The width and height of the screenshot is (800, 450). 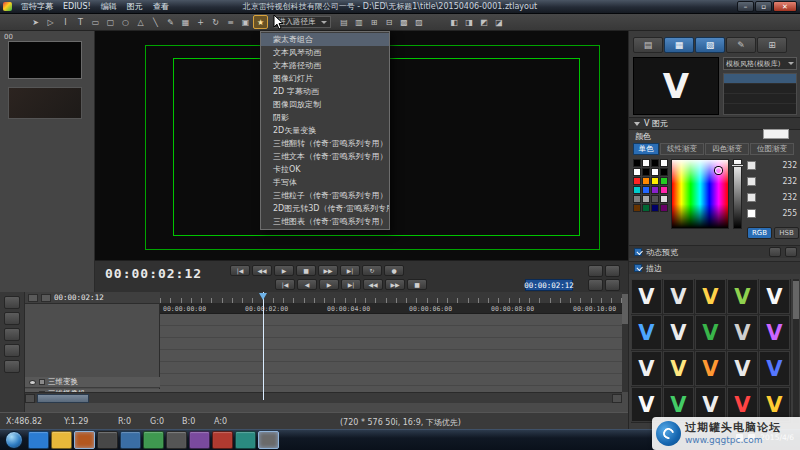 What do you see at coordinates (325, 208) in the screenshot?
I see `menu-item-2d-to-3d: 2D图元转3D（传奇·雷鸣系列专用）` at bounding box center [325, 208].